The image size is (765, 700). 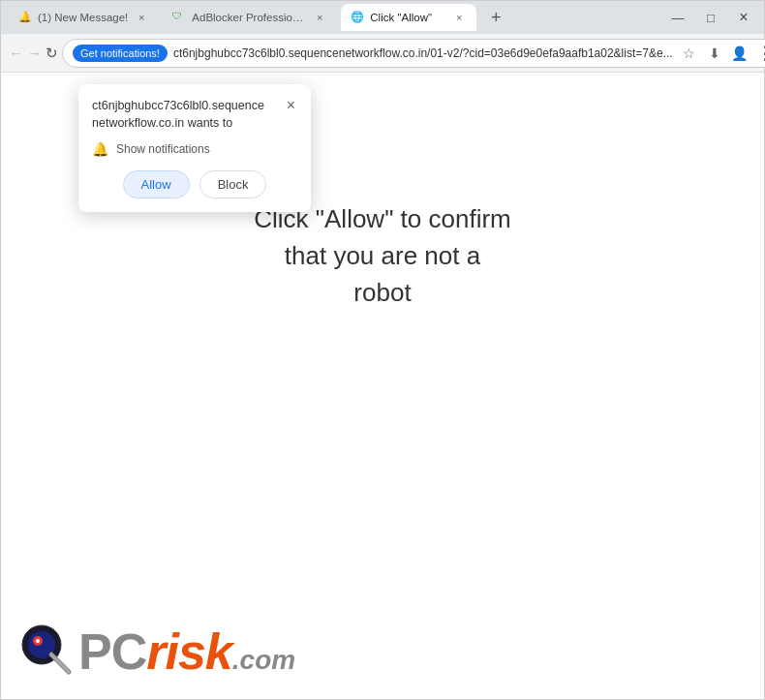 What do you see at coordinates (101, 149) in the screenshot?
I see `bell-icon: 🔔` at bounding box center [101, 149].